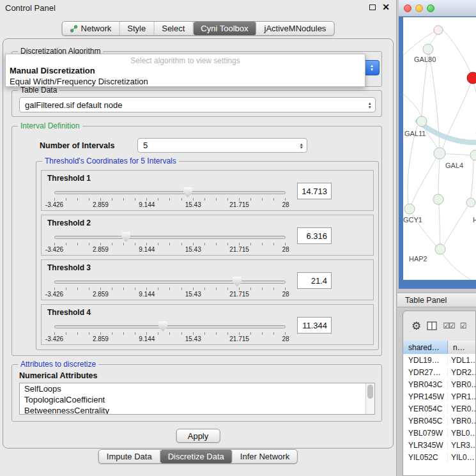  What do you see at coordinates (461, 397) in the screenshot?
I see `table-cell: YPR1…` at bounding box center [461, 397].